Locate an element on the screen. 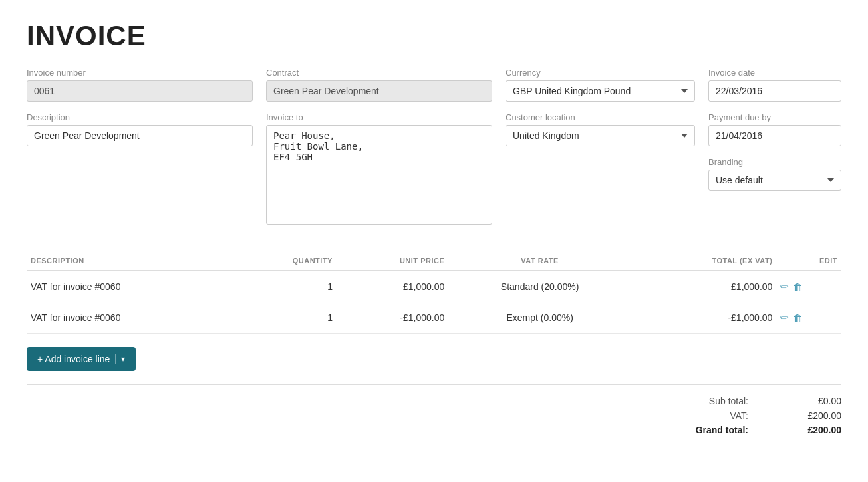  row-unit-price: -£1,000.00 is located at coordinates (392, 318).